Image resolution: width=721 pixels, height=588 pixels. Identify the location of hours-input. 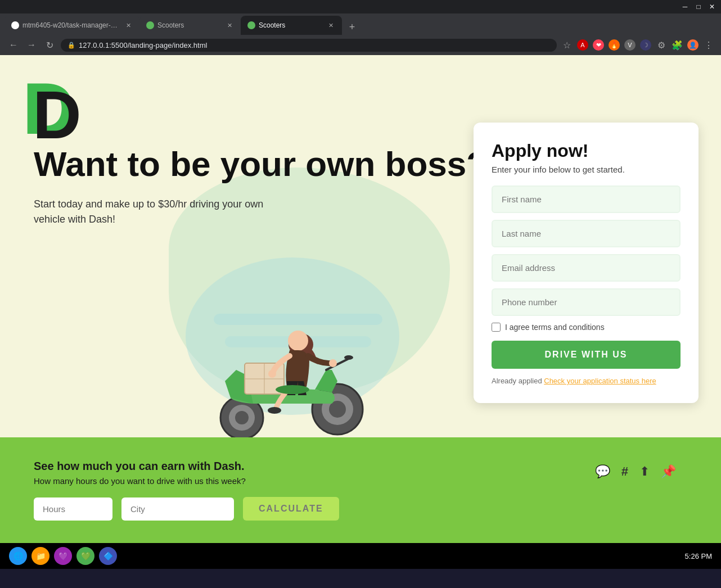
(73, 509).